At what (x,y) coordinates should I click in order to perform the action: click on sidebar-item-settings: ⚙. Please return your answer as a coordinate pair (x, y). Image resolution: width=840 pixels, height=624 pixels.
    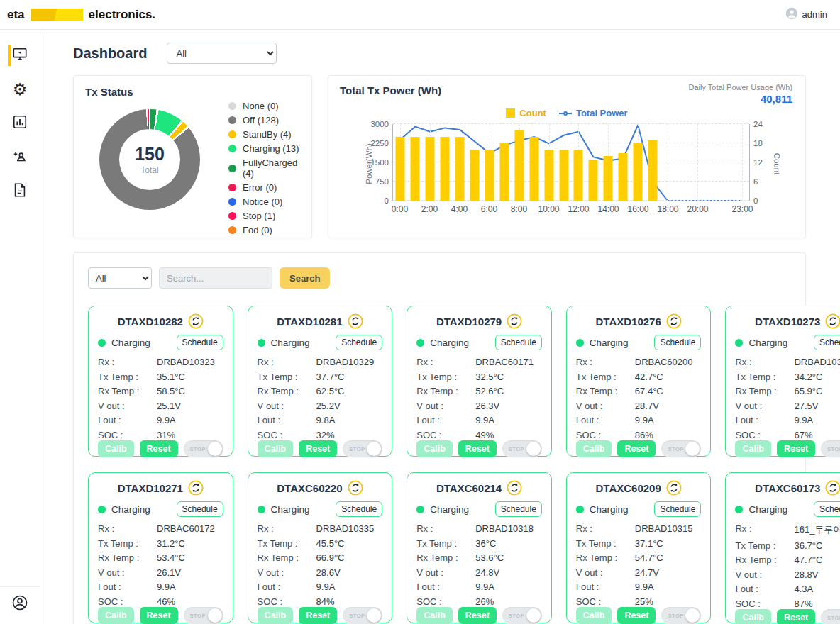
    Looking at the image, I should click on (20, 89).